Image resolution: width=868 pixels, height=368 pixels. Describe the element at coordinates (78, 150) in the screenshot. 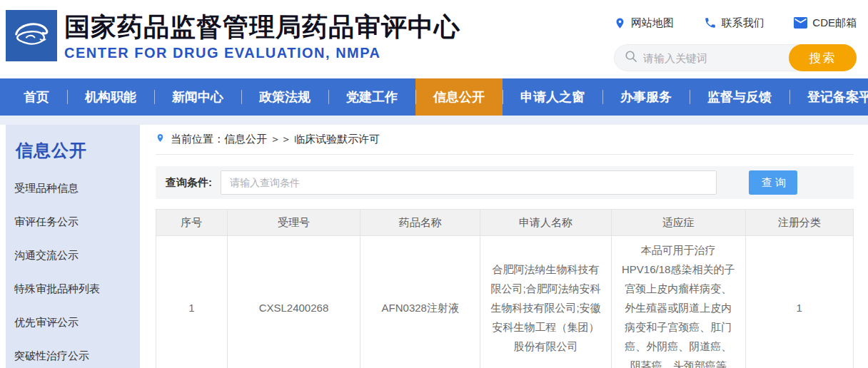

I see `sidebar-title: 信息公开` at that location.